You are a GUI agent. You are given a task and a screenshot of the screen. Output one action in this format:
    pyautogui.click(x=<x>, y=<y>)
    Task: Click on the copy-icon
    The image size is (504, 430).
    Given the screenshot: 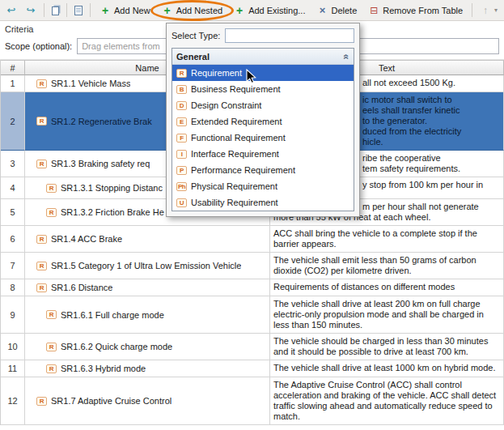 What is the action you would take?
    pyautogui.click(x=55, y=11)
    